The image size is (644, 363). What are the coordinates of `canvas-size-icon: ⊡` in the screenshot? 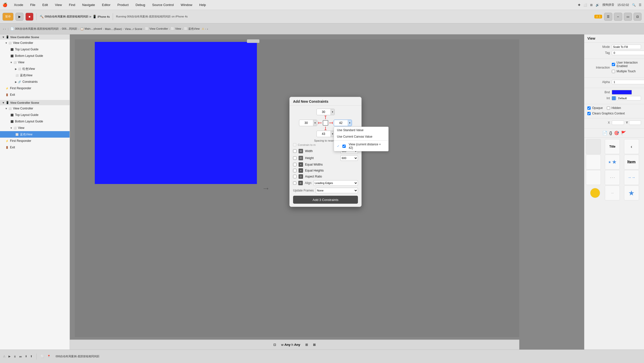 It's located at (274, 345).